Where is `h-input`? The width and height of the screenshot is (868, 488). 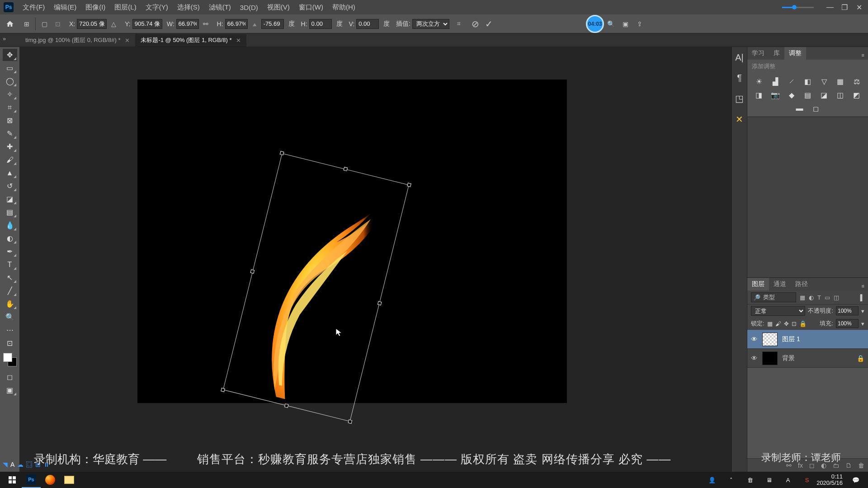 h-input is located at coordinates (236, 24).